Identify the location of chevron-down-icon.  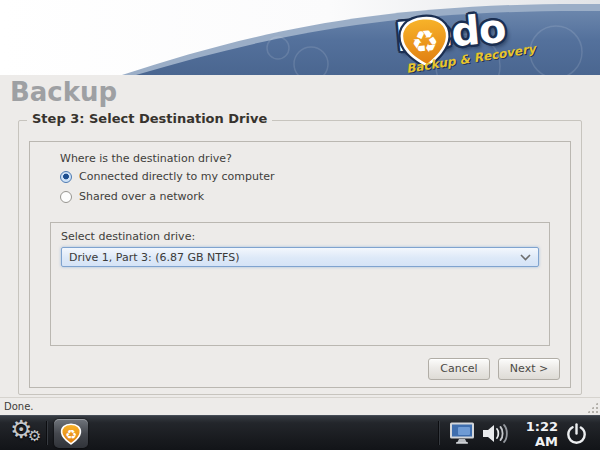
(526, 258).